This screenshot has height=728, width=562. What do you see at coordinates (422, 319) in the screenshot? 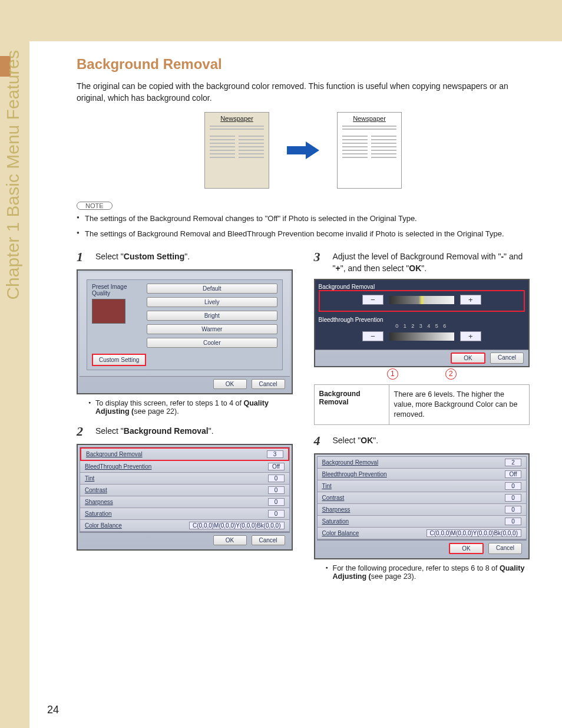
I see `adj-title: Bleedthrough Prevention` at bounding box center [422, 319].